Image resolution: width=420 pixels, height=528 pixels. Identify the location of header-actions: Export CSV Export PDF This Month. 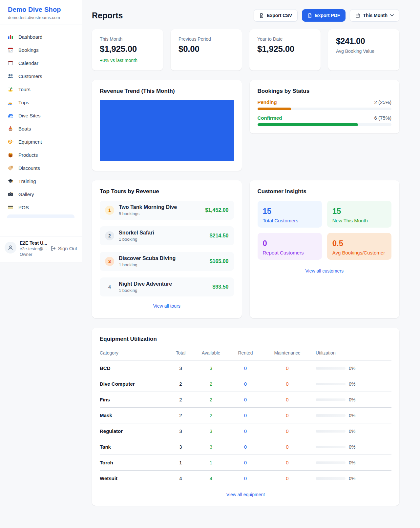
(326, 15).